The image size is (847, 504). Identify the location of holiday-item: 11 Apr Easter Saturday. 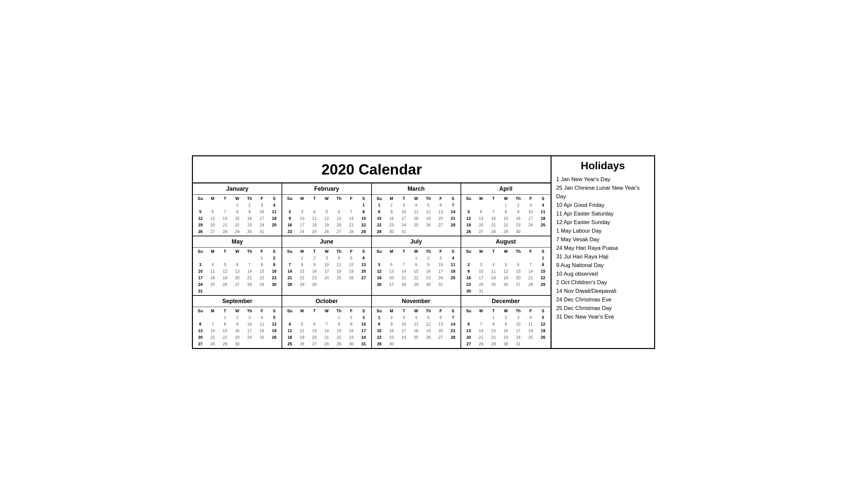
(603, 214).